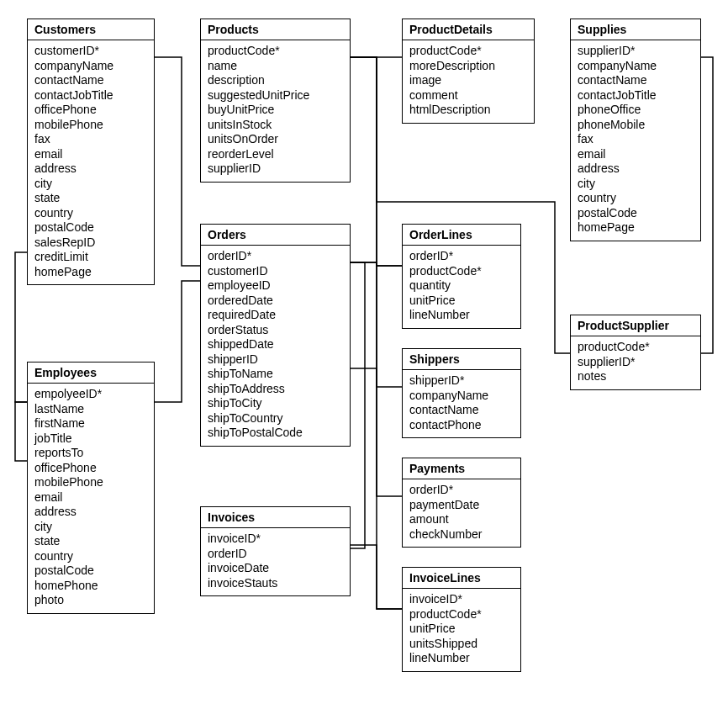 This screenshot has width=728, height=725. I want to click on entity-title: Employees, so click(91, 373).